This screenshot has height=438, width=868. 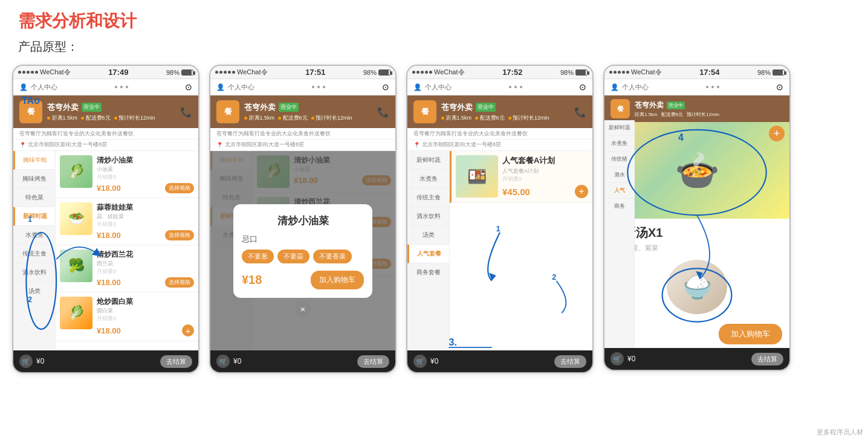 What do you see at coordinates (145, 319) in the screenshot?
I see `food-sales-4: 月销量0` at bounding box center [145, 319].